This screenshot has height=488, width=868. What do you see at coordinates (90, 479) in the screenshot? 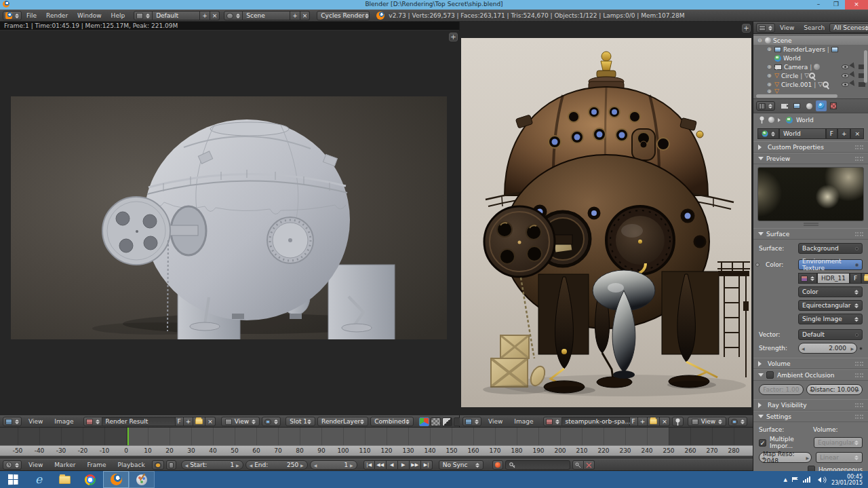
I see `taskbar-chrome` at bounding box center [90, 479].